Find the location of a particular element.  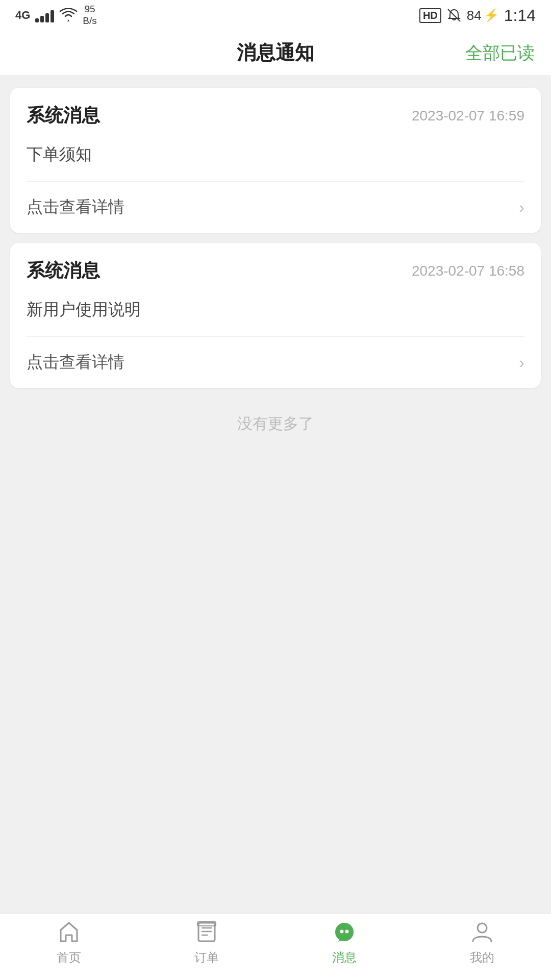

charging-icon: ⚡ is located at coordinates (491, 15).